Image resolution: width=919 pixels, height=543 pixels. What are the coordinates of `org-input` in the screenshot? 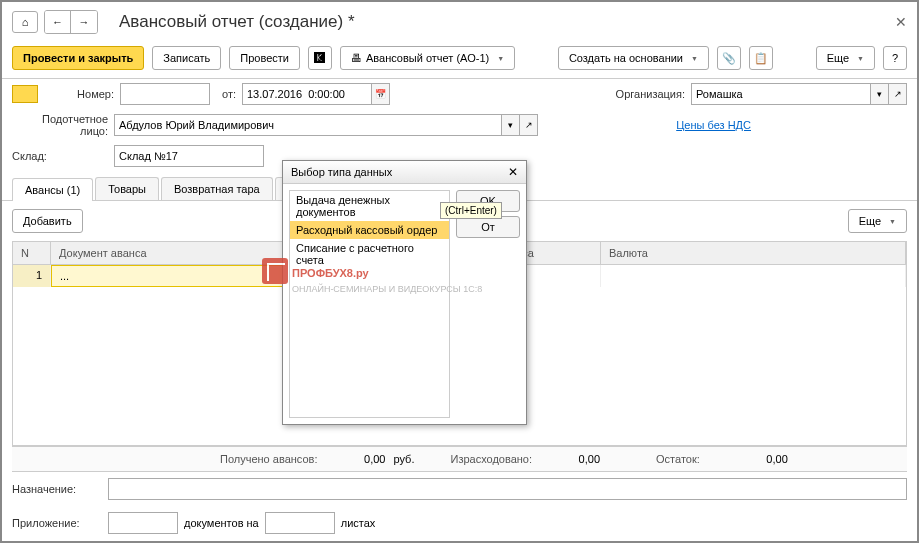 It's located at (781, 94).